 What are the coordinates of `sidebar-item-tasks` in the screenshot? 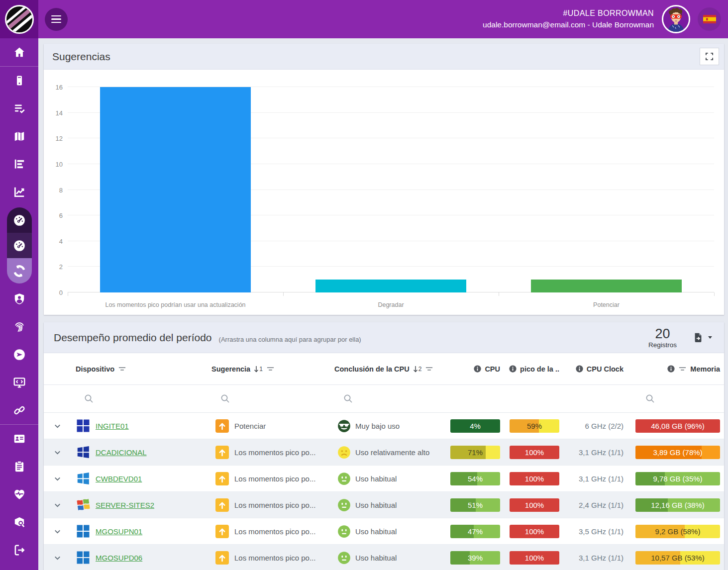 It's located at (19, 108).